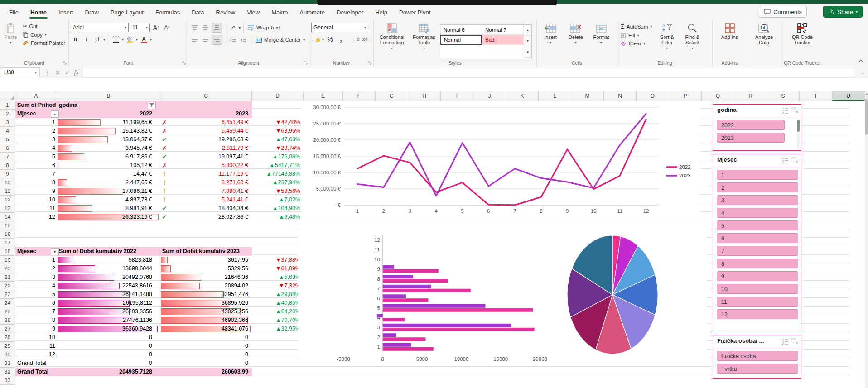 The width and height of the screenshot is (868, 388). I want to click on column-header-T: T, so click(816, 96).